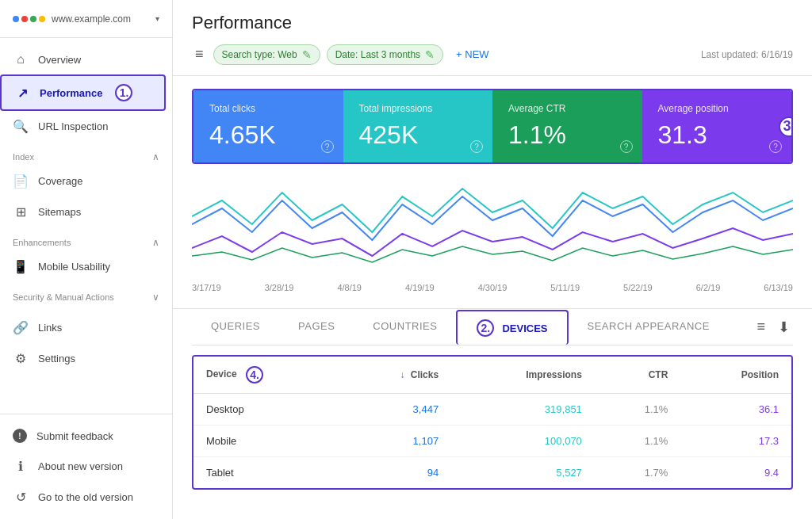 The image size is (812, 519). Describe the element at coordinates (155, 242) in the screenshot. I see `enhancements-collapse-icon: ∧` at that location.